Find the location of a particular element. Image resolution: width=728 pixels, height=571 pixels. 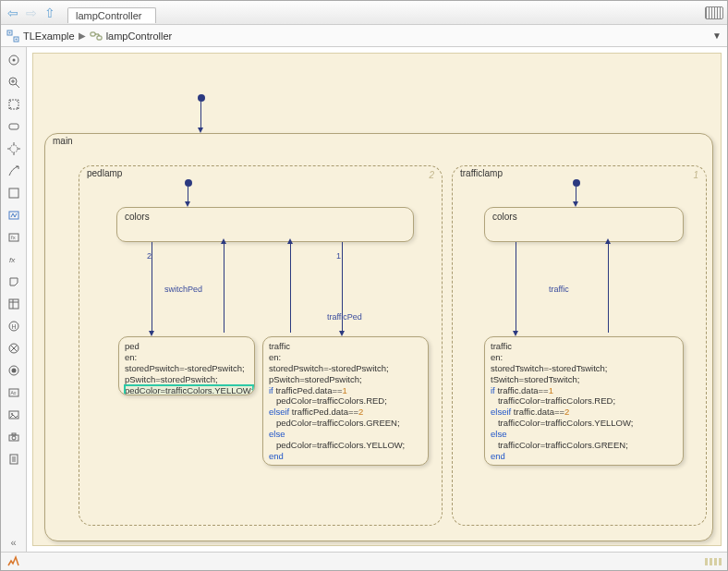

tt-n1: 1 is located at coordinates (551, 390).